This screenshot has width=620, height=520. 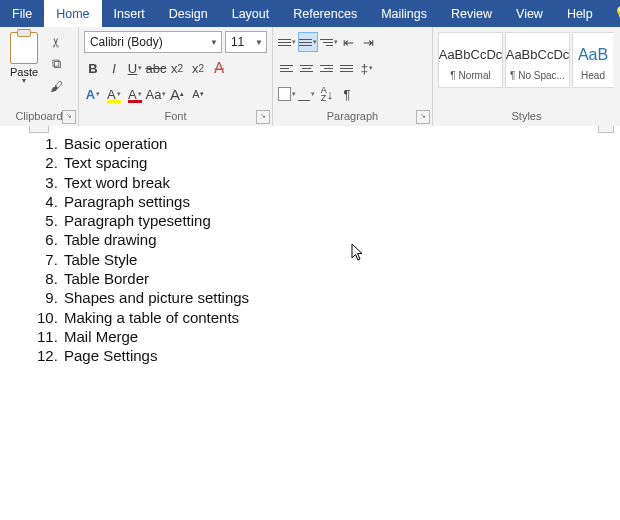 I want to click on tell-me-icon: 💡, so click(x=612, y=14).